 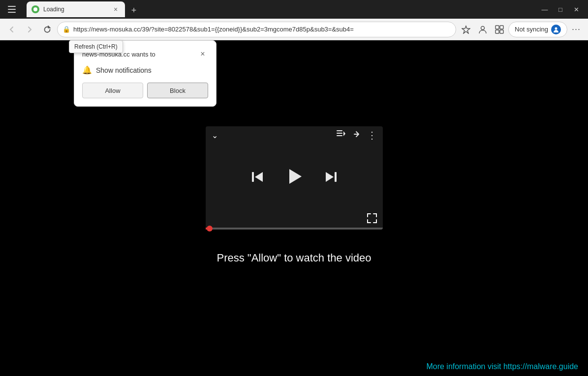 What do you see at coordinates (76, 9) in the screenshot?
I see `active-tab: Loading ×` at bounding box center [76, 9].